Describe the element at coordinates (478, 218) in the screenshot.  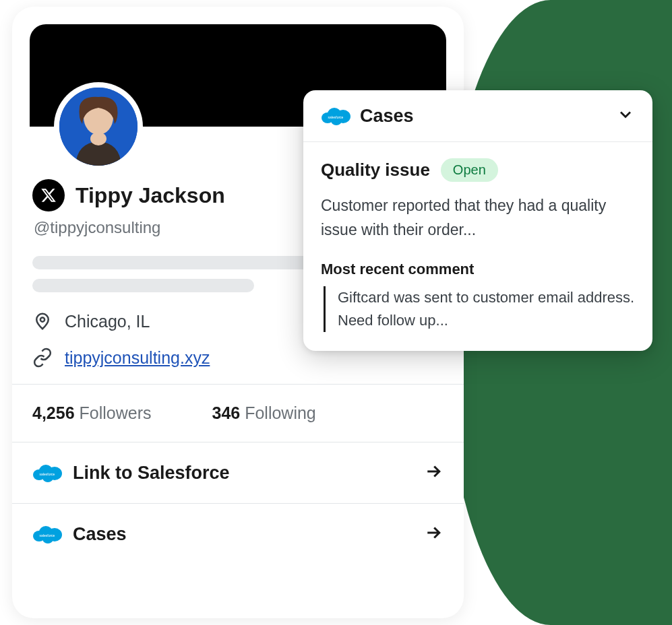
I see `case-description: Customer reported that they had a qualit…` at that location.